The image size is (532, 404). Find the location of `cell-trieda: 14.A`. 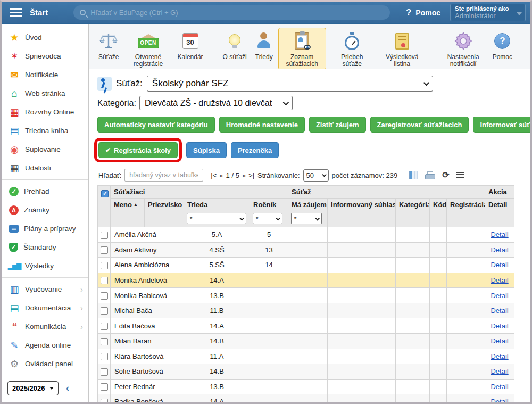

cell-trieda: 14.A is located at coordinates (217, 326).